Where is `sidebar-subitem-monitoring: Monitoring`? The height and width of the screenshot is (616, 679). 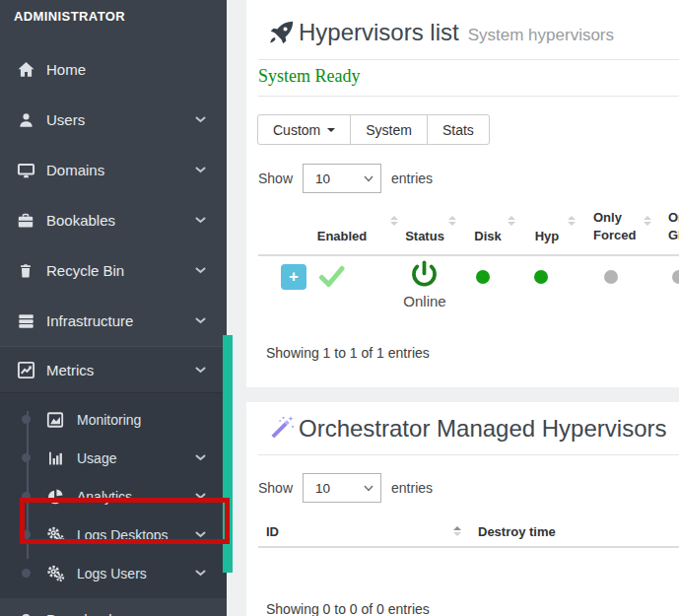 sidebar-subitem-monitoring: Monitoring is located at coordinates (113, 420).